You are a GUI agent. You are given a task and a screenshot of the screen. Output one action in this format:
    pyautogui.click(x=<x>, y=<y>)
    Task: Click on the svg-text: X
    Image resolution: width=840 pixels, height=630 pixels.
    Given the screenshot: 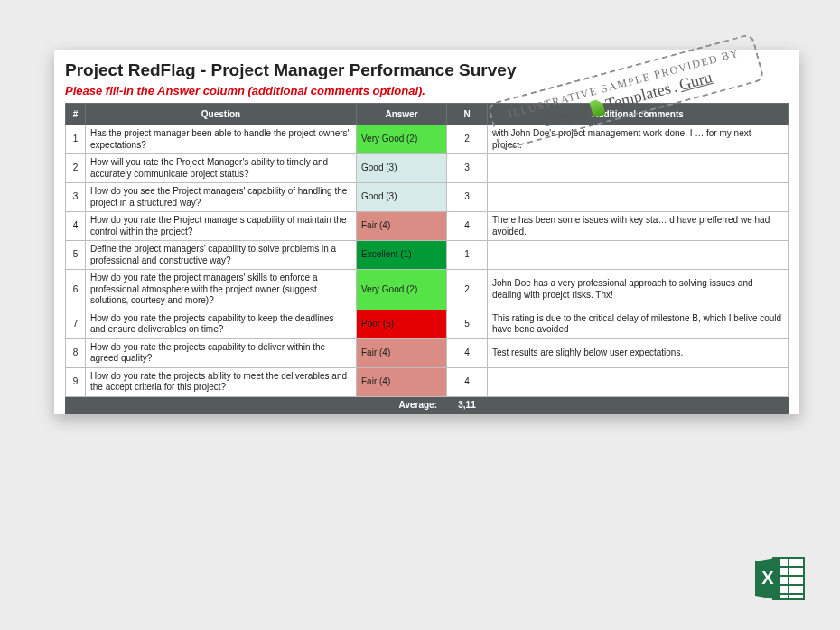 What is the action you would take?
    pyautogui.click(x=768, y=578)
    